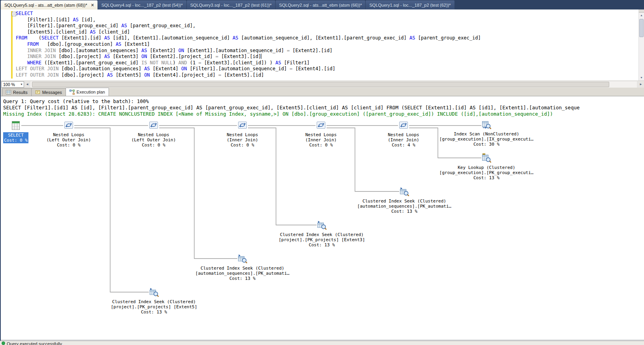 The image size is (644, 345). Describe the element at coordinates (9, 92) in the screenshot. I see `results-grid-icon` at that location.